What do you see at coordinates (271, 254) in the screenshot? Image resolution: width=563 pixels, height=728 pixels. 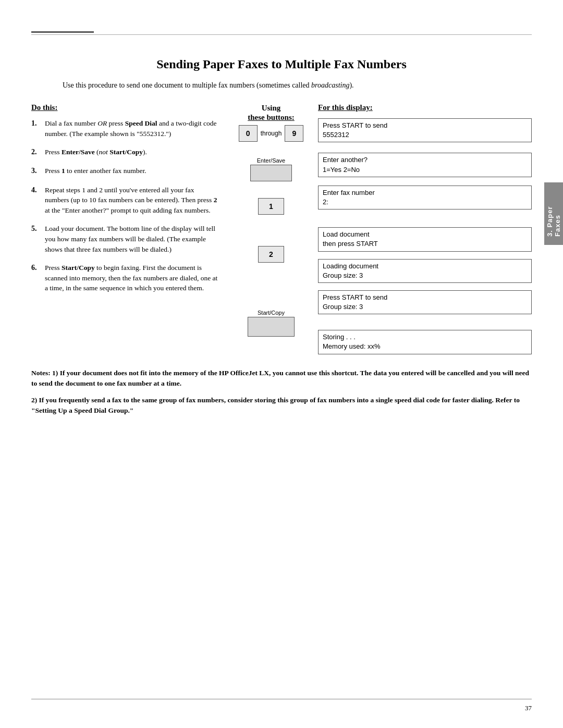 I see `btn-two-label: 2` at bounding box center [271, 254].